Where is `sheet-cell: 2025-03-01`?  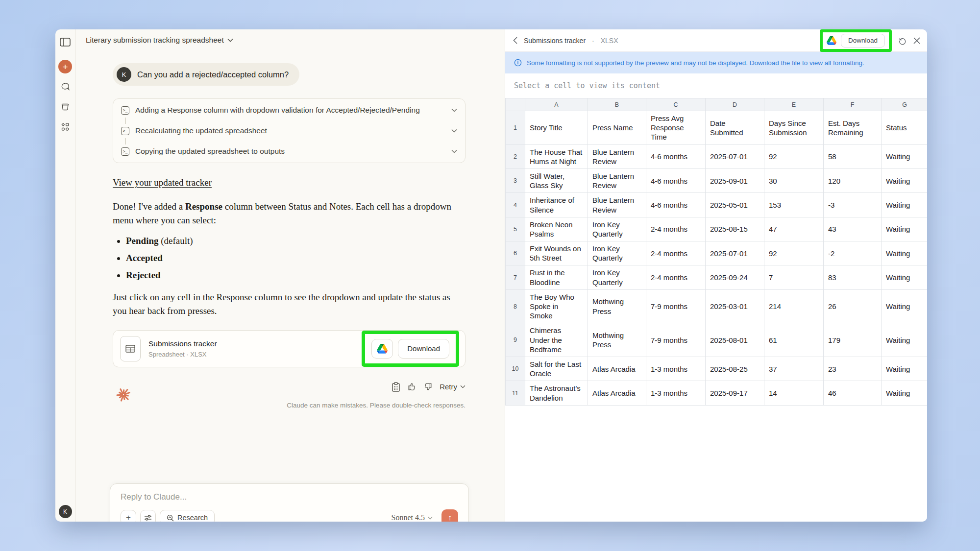 sheet-cell: 2025-03-01 is located at coordinates (735, 307).